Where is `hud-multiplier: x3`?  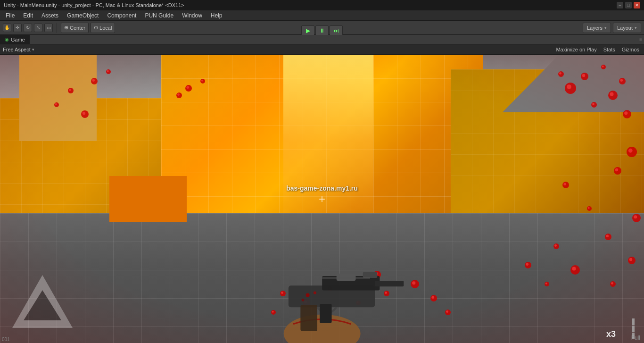 hud-multiplier: x3 is located at coordinates (611, 334).